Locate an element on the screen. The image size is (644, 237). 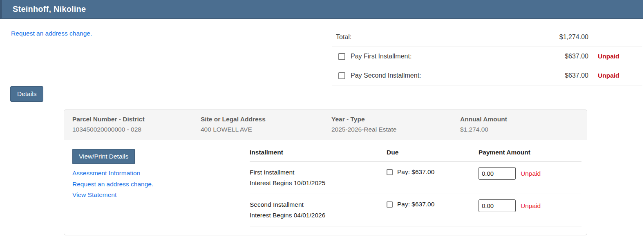
pay-first-installment-label: Pay First Installment: is located at coordinates (381, 56).